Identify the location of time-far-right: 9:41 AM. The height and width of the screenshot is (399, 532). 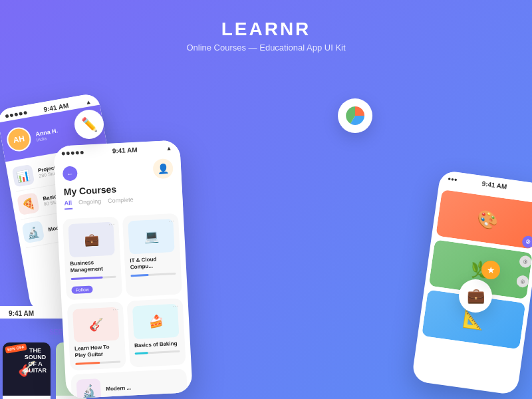
(495, 185).